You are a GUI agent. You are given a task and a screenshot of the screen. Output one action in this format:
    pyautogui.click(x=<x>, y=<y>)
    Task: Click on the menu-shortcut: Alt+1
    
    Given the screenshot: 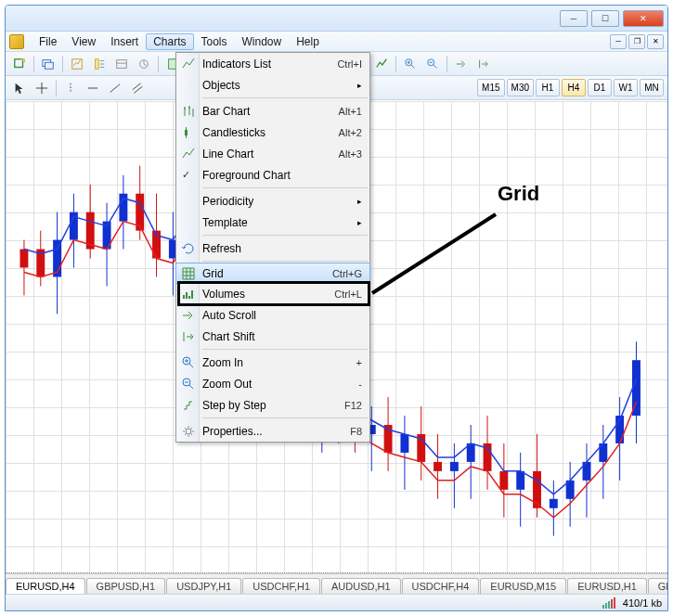 What is the action you would take?
    pyautogui.click(x=351, y=111)
    